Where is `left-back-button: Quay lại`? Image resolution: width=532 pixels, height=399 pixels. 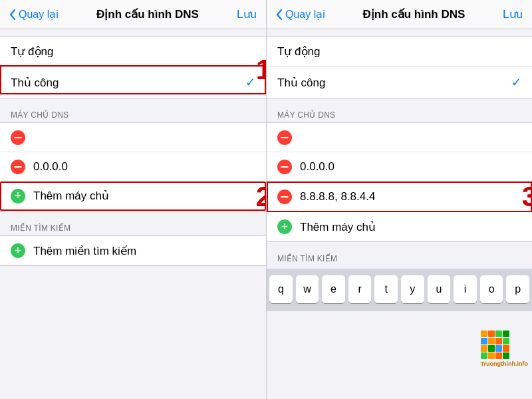
left-back-button: Quay lại is located at coordinates (34, 15).